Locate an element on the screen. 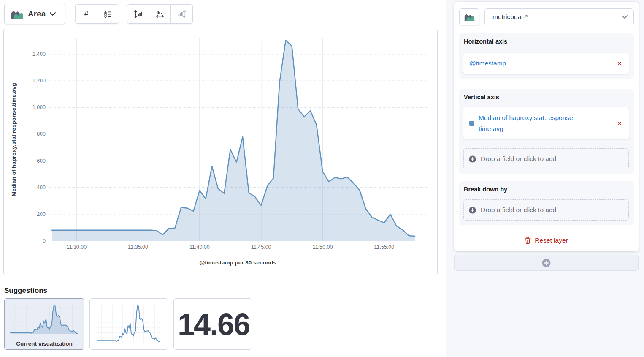 Image resolution: width=644 pixels, height=357 pixels. svg-text: 1,000 is located at coordinates (39, 107).